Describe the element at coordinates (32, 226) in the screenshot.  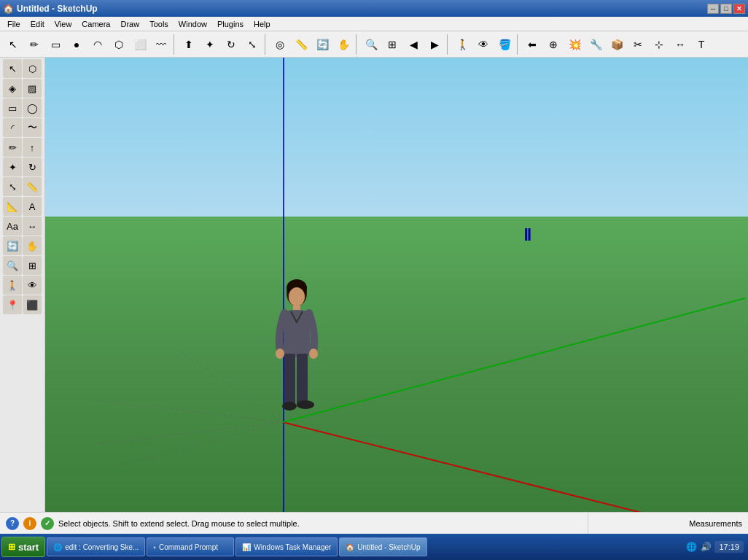
I see `left-tool-dim-left: ↔` at that location.